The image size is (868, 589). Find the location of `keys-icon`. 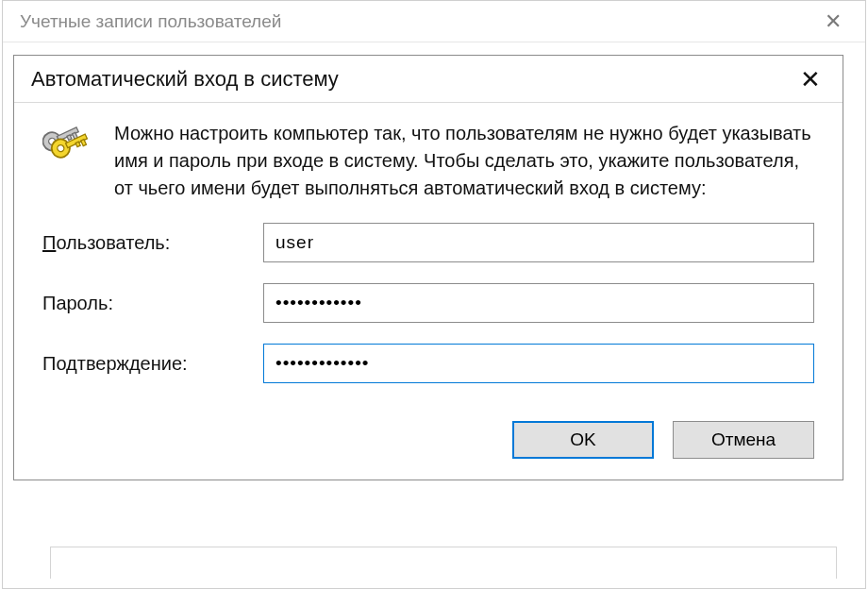

keys-icon is located at coordinates (69, 146).